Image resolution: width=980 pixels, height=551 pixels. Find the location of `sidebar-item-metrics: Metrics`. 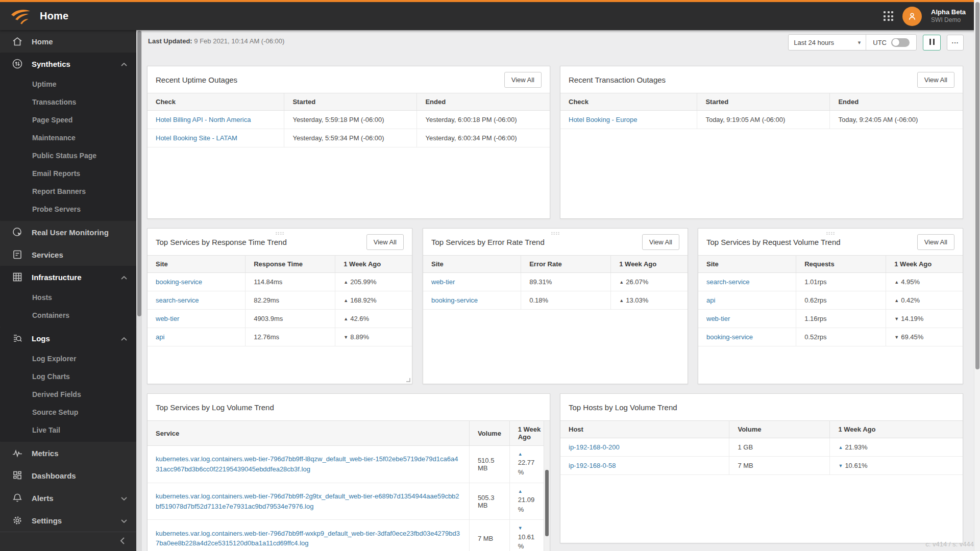

sidebar-item-metrics: Metrics is located at coordinates (68, 453).